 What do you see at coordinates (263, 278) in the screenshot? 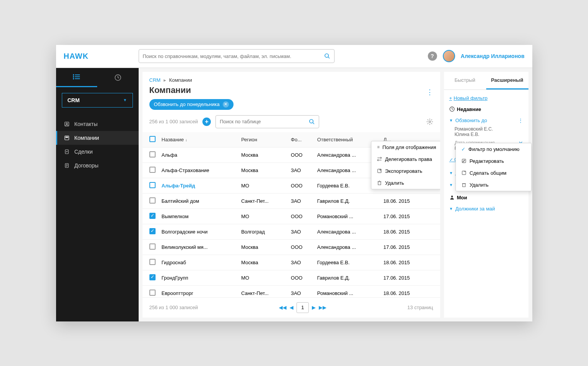
I see `cell-region: МО` at bounding box center [263, 278].